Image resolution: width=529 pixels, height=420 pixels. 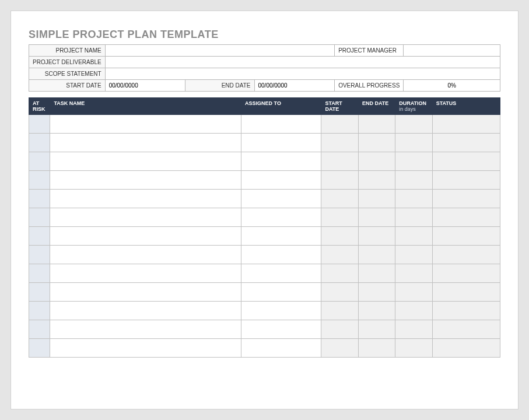 I want to click on scope-statement-field, so click(x=302, y=74).